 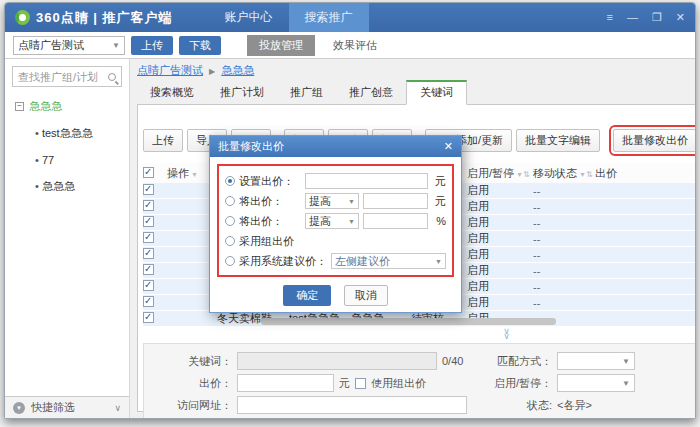 What do you see at coordinates (350, 18) in the screenshot?
I see `title-bar: 360点睛 | 推广客户端 账户中心 搜索推广 ≡ — ❐ ✕` at bounding box center [350, 18].